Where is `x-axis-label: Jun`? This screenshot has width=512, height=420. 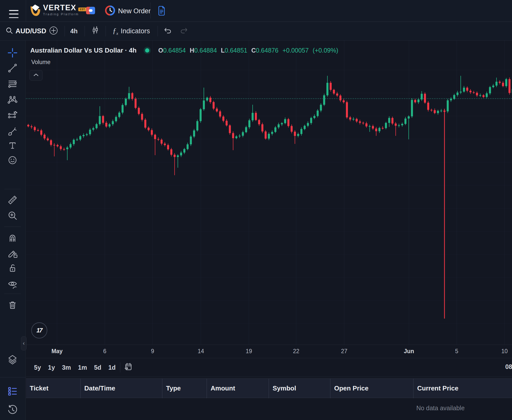
x-axis-label: Jun is located at coordinates (409, 351).